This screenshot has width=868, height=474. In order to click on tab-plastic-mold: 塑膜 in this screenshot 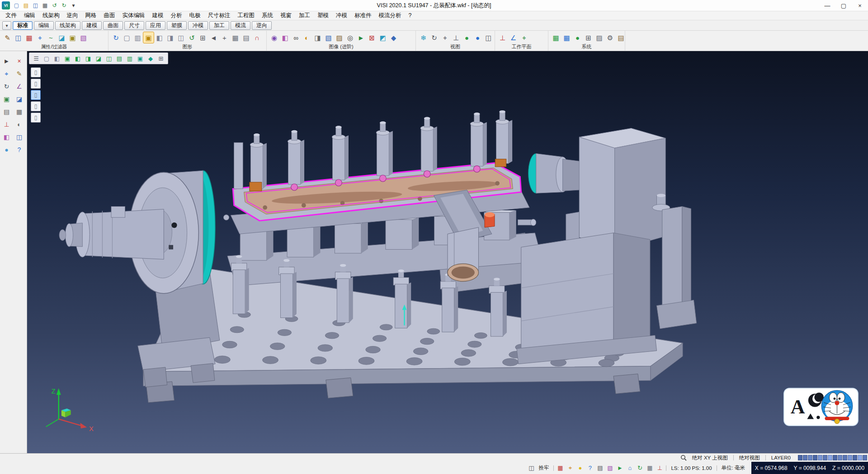, I will do `click(177, 25)`.